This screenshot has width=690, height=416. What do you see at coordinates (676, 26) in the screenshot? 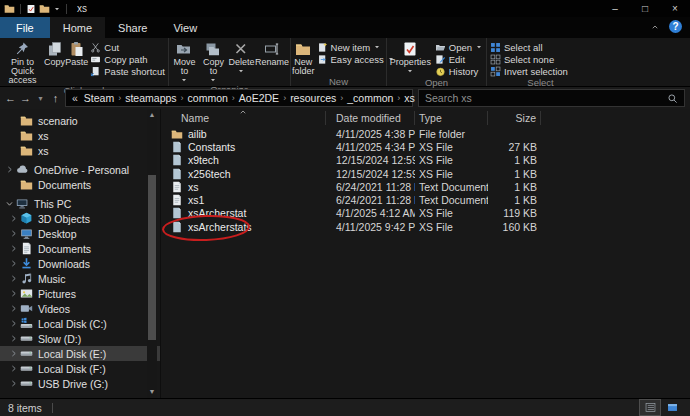
I see `help-icon: ?` at bounding box center [676, 26].